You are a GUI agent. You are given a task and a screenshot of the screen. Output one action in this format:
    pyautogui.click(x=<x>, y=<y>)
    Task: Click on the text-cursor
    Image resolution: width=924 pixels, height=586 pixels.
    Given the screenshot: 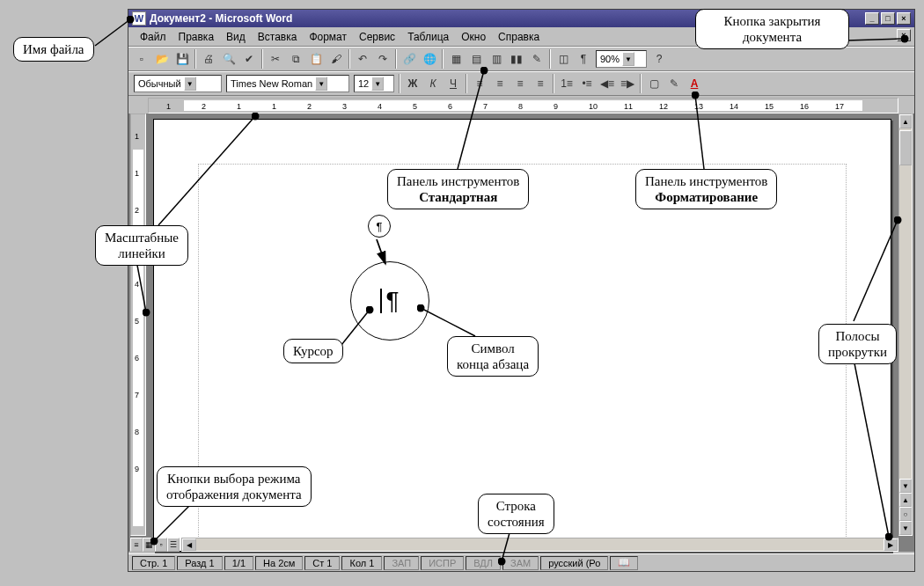 What is the action you would take?
    pyautogui.click(x=381, y=301)
    